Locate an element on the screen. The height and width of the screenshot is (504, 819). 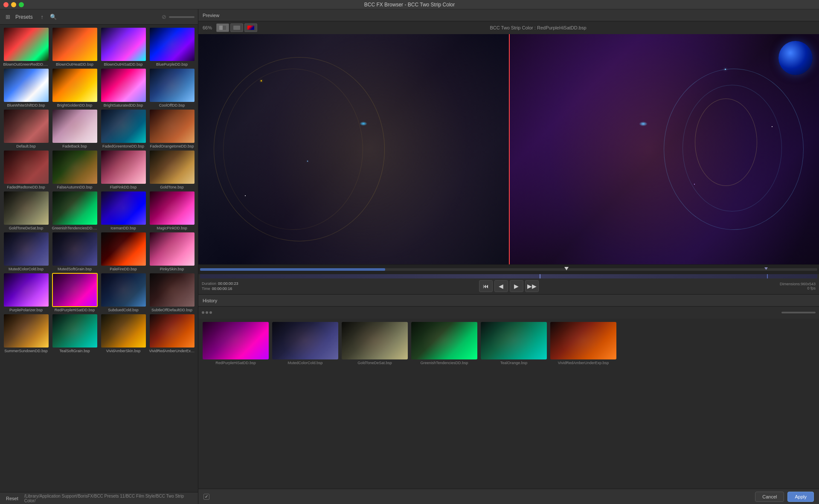
preset-item: PurplePolarizer.bsp is located at coordinates (26, 293).